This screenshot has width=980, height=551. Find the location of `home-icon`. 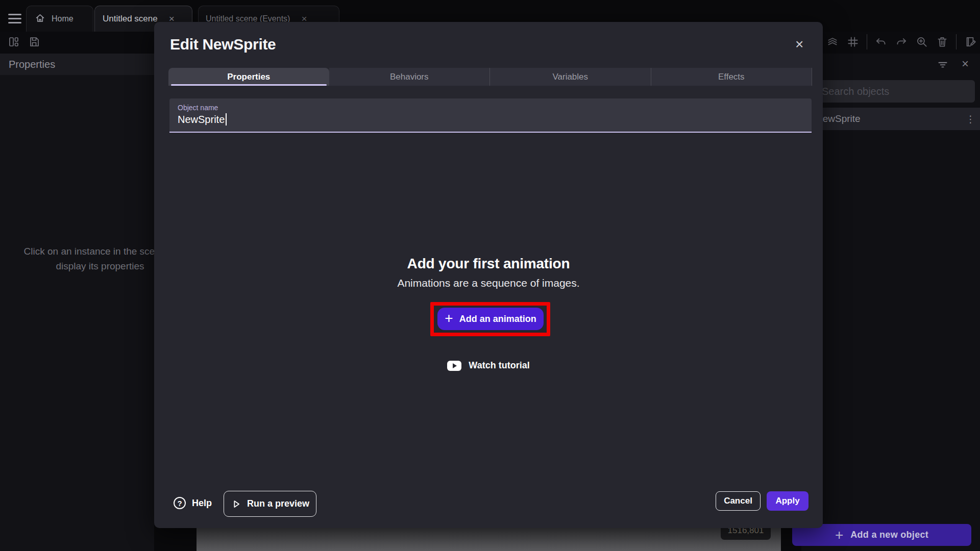

home-icon is located at coordinates (40, 19).